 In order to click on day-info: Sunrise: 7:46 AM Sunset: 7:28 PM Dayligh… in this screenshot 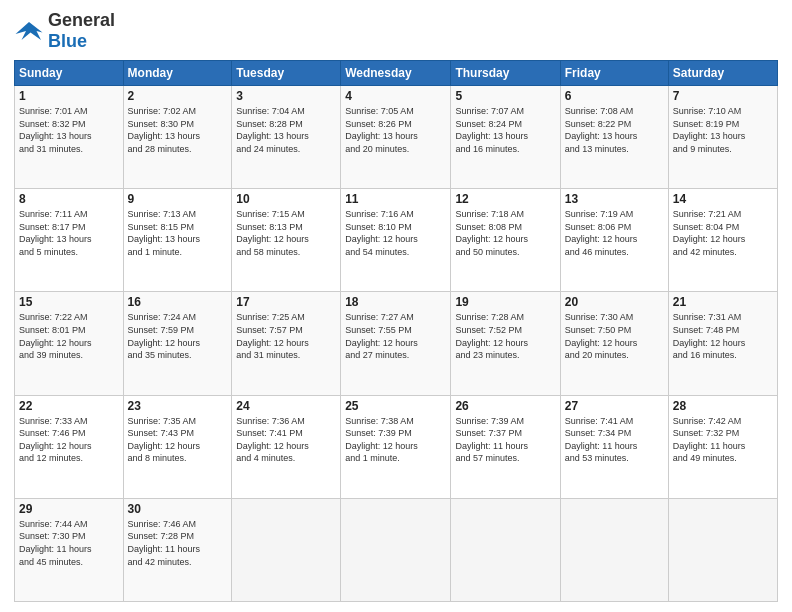, I will do `click(178, 543)`.